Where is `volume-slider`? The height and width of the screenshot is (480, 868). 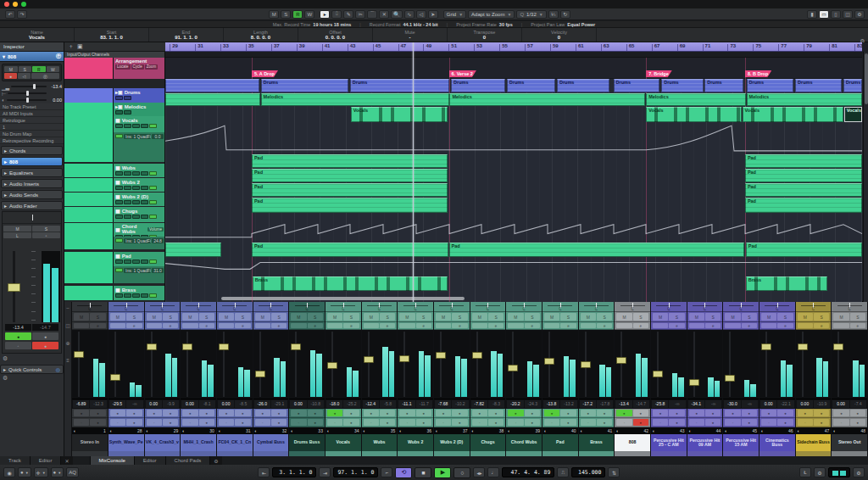
volume-slider is located at coordinates (29, 87).